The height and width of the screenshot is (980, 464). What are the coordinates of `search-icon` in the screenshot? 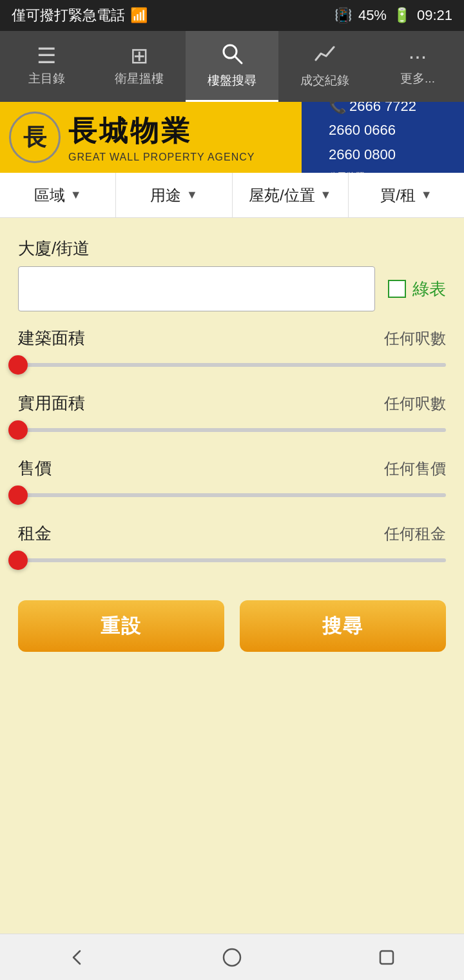 It's located at (232, 55).